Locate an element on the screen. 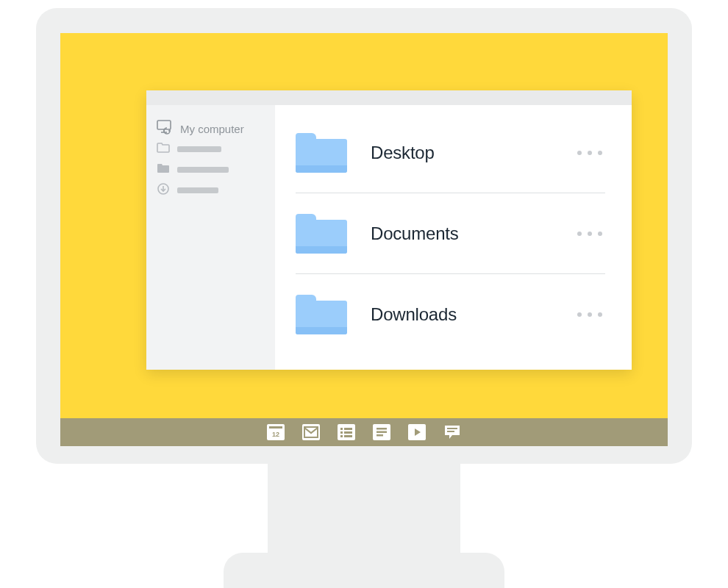 The width and height of the screenshot is (728, 588). svg-text: 12 is located at coordinates (276, 434).